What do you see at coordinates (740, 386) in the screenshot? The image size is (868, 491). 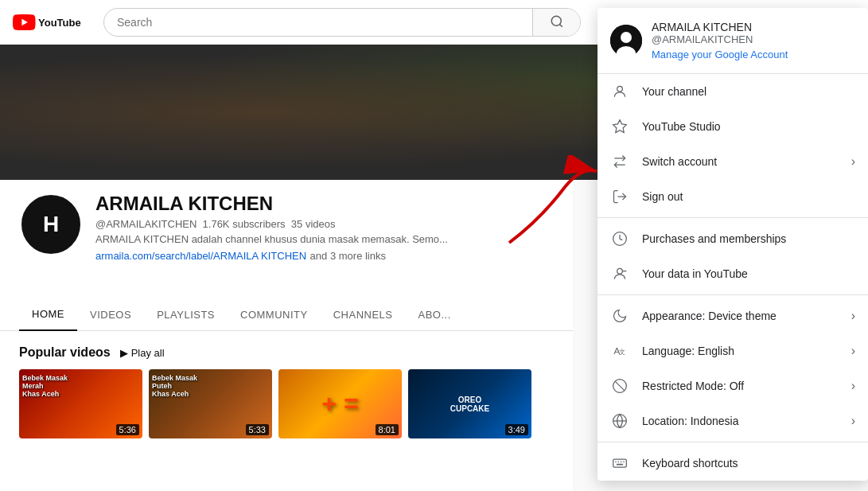 I see `restricted-label: Restricted Mode: Off` at bounding box center [740, 386].